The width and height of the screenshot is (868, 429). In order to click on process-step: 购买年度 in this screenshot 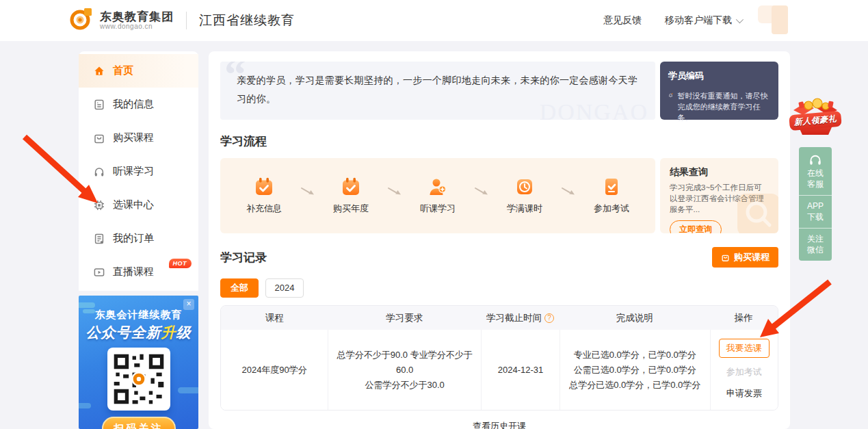, I will do `click(351, 196)`.